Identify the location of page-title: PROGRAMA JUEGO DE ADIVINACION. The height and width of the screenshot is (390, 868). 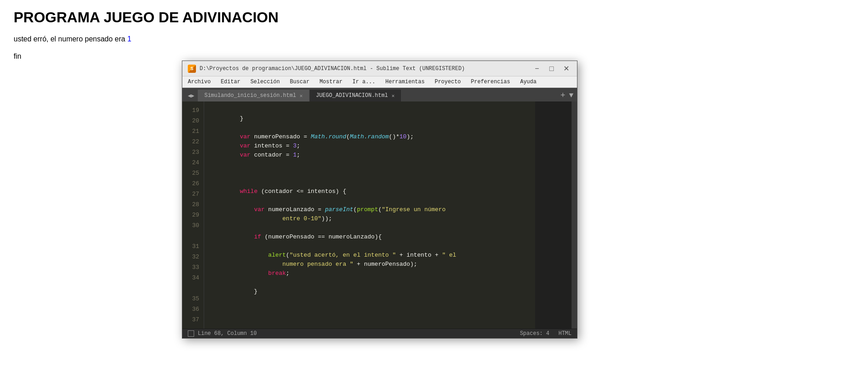
(434, 17).